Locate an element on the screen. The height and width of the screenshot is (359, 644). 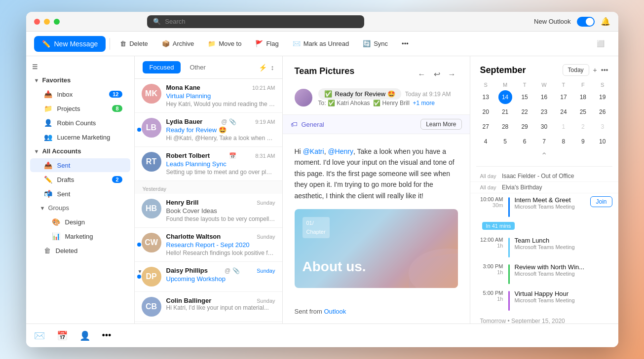
learn-more-button: Learn More is located at coordinates (441, 124).